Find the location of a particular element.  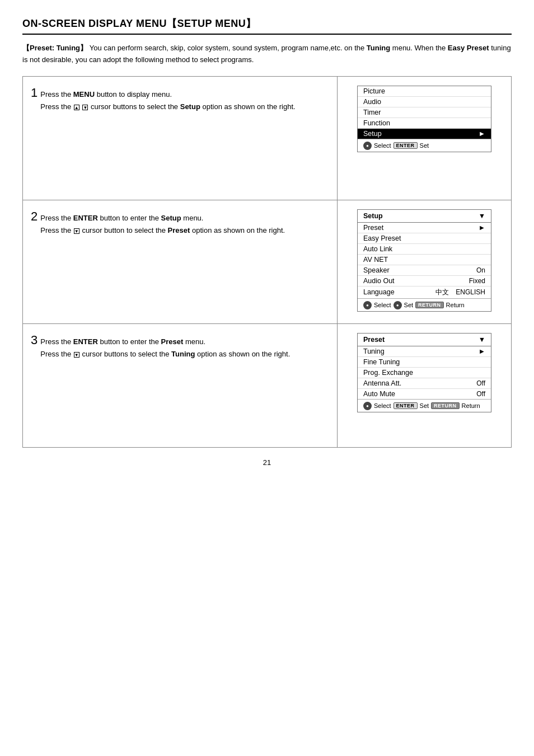

step-2-left: 2 Press the ENTER button to enter the Se… is located at coordinates (180, 262).